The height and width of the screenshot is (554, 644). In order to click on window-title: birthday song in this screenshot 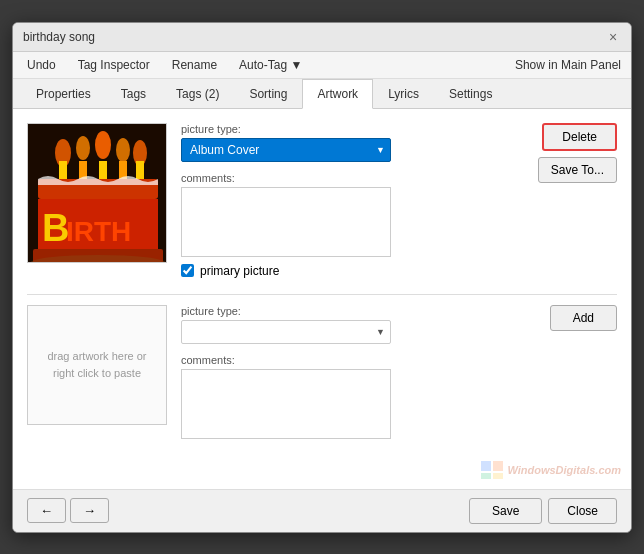, I will do `click(59, 37)`.